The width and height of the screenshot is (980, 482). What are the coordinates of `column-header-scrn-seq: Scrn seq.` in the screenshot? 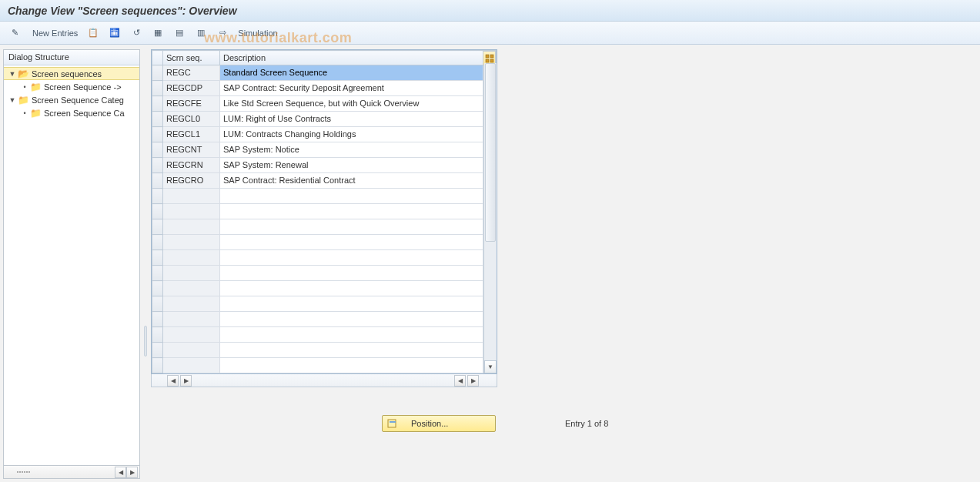 It's located at (192, 59).